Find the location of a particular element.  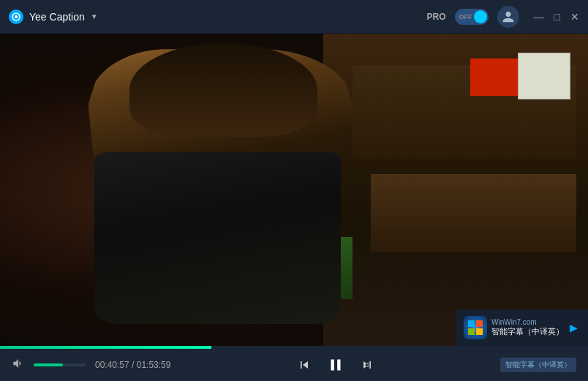

close-button: ✕ is located at coordinates (575, 17).